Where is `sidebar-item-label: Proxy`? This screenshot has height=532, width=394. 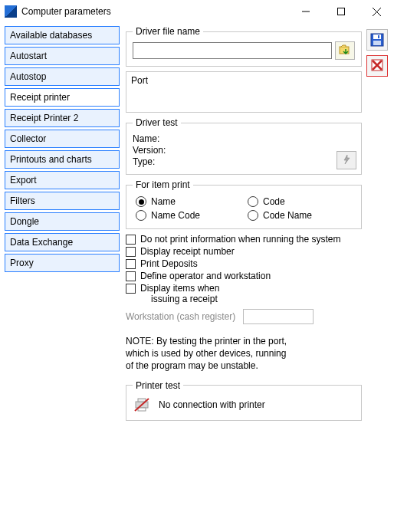
sidebar-item-label: Proxy is located at coordinates (21, 263).